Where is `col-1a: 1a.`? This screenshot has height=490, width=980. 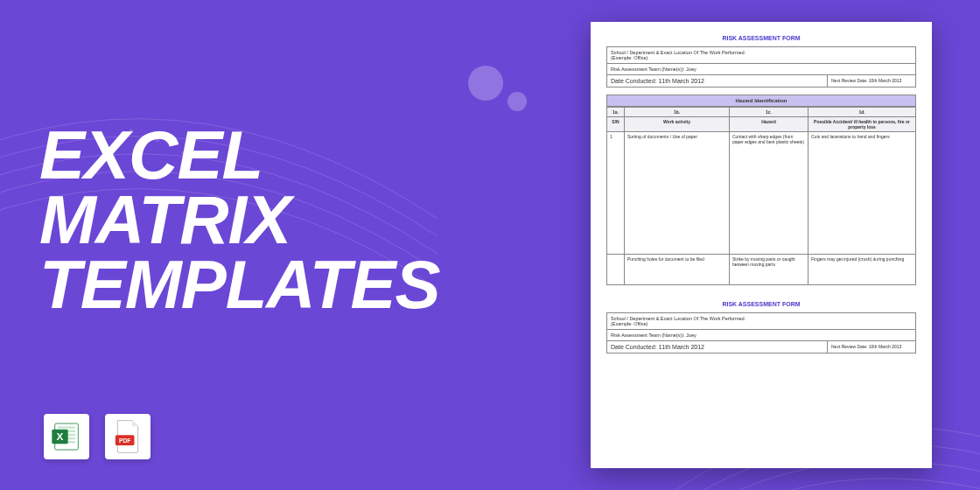 col-1a: 1a. is located at coordinates (616, 112).